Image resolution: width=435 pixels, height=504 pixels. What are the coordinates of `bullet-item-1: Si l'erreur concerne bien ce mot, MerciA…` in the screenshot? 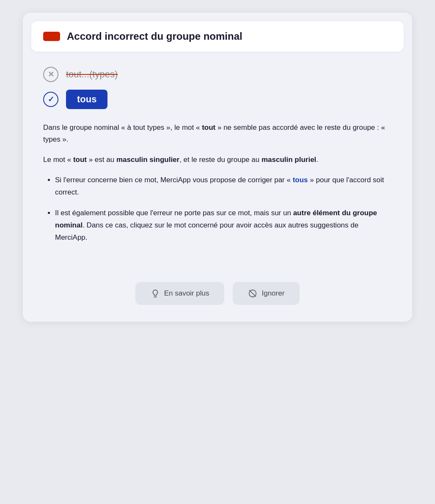 It's located at (223, 186).